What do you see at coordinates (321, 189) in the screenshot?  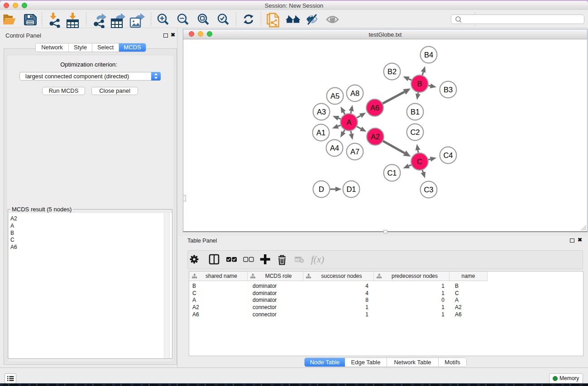 I see `svg-text: D` at bounding box center [321, 189].